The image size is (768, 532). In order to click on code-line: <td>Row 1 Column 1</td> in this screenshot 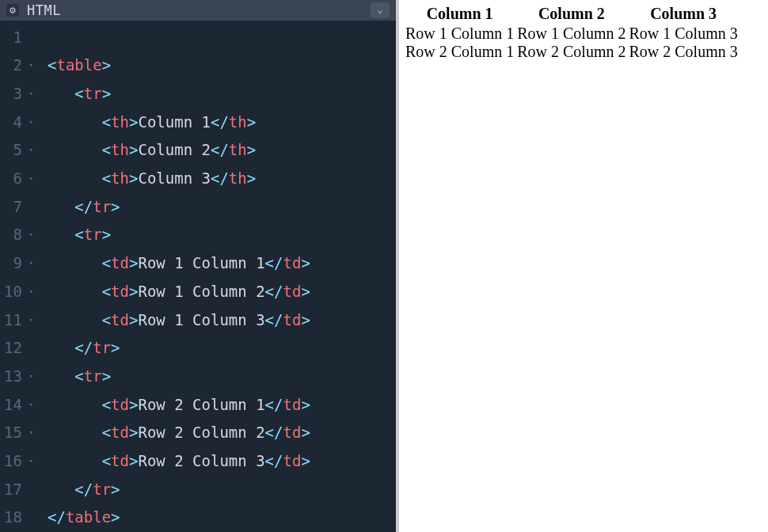, I will do `click(222, 264)`.